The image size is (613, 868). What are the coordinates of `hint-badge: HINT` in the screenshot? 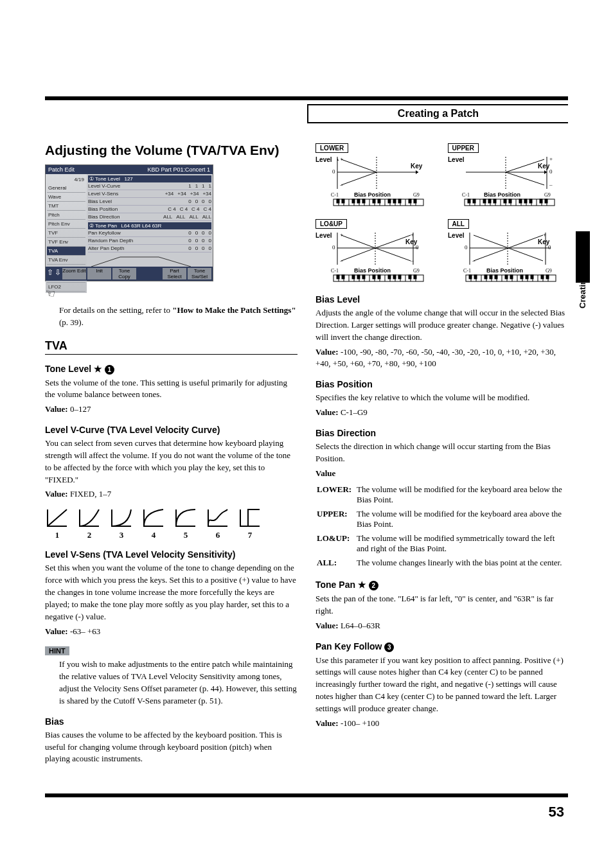 It's located at (57, 651).